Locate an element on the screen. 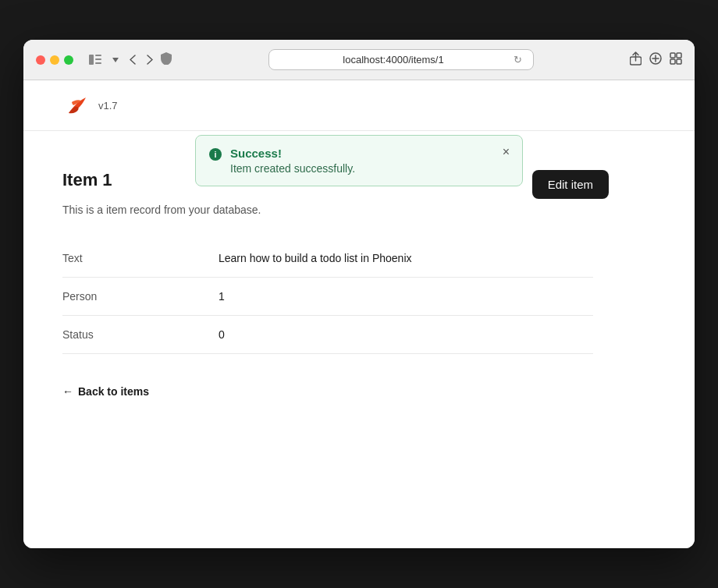 The width and height of the screenshot is (718, 588). tab-overview-icon is located at coordinates (676, 60).